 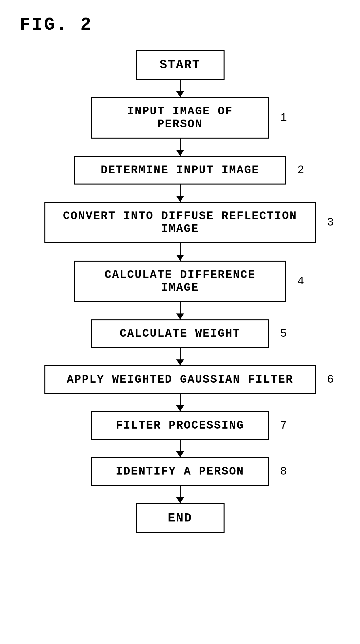 What do you see at coordinates (180, 426) in the screenshot?
I see `box-step7: FILTER PROCESSING 7` at bounding box center [180, 426].